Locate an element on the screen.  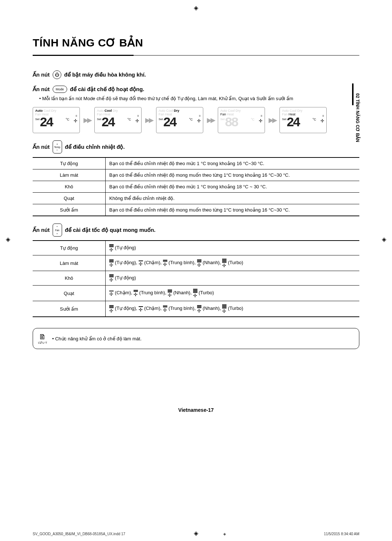
text: để cài đặt tốc độ quạt mong muốn. is located at coordinates (110, 230).